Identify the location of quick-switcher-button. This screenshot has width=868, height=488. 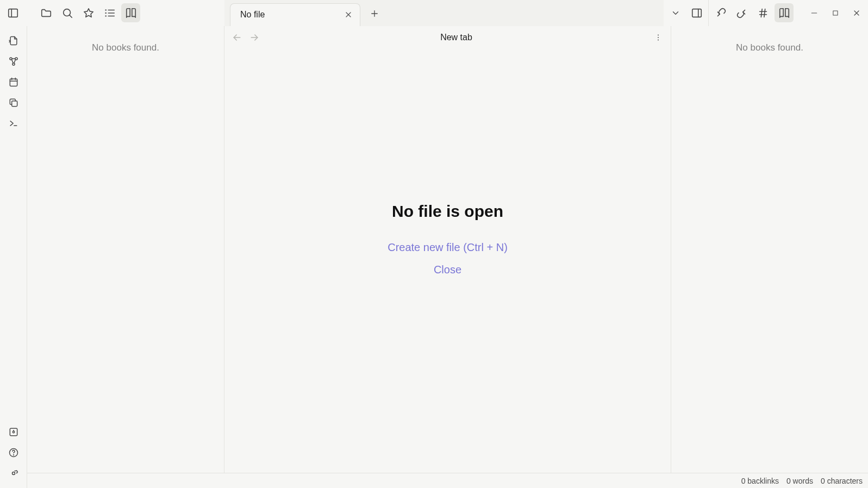
(14, 41).